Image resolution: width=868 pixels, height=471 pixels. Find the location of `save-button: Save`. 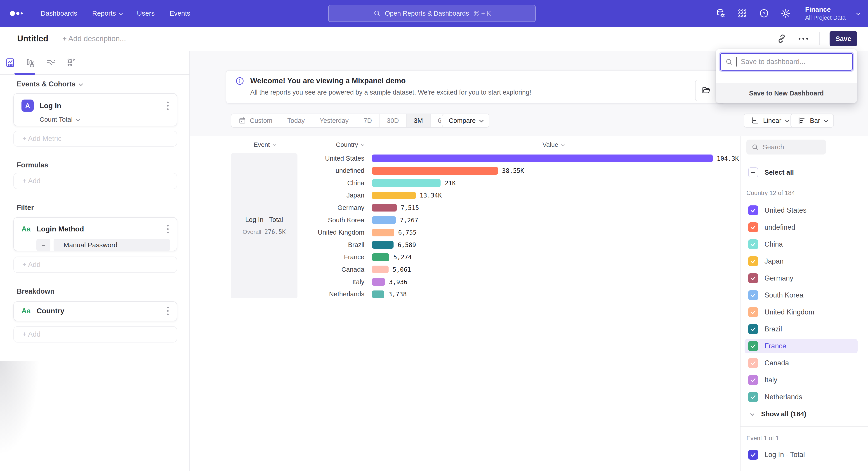

save-button: Save is located at coordinates (843, 39).